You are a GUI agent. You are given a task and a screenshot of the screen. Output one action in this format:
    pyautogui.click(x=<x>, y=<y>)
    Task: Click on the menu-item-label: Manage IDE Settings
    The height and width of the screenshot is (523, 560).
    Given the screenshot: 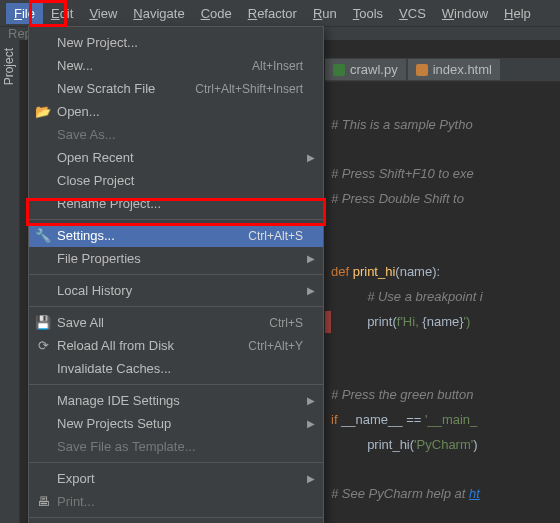 What is the action you would take?
    pyautogui.click(x=180, y=400)
    